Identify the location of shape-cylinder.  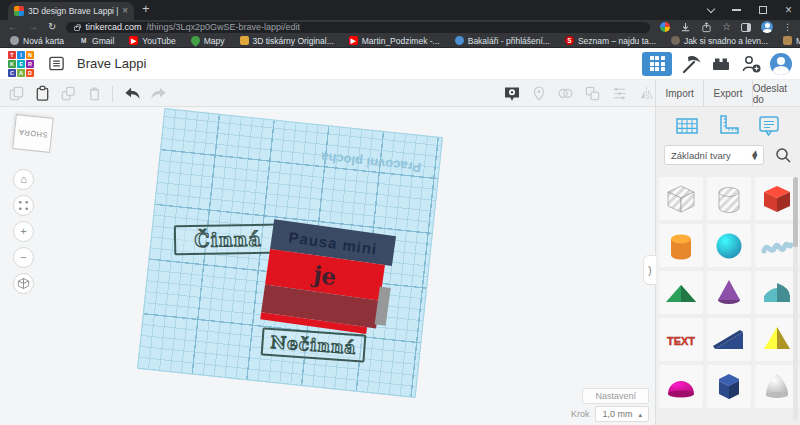
(681, 246).